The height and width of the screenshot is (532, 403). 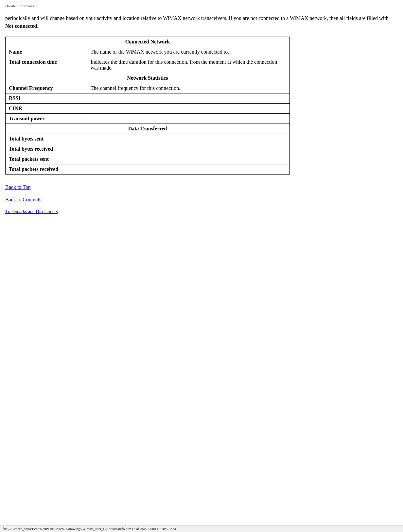 I want to click on intro-text-part1: periodically and will change based on yo…, so click(x=197, y=18).